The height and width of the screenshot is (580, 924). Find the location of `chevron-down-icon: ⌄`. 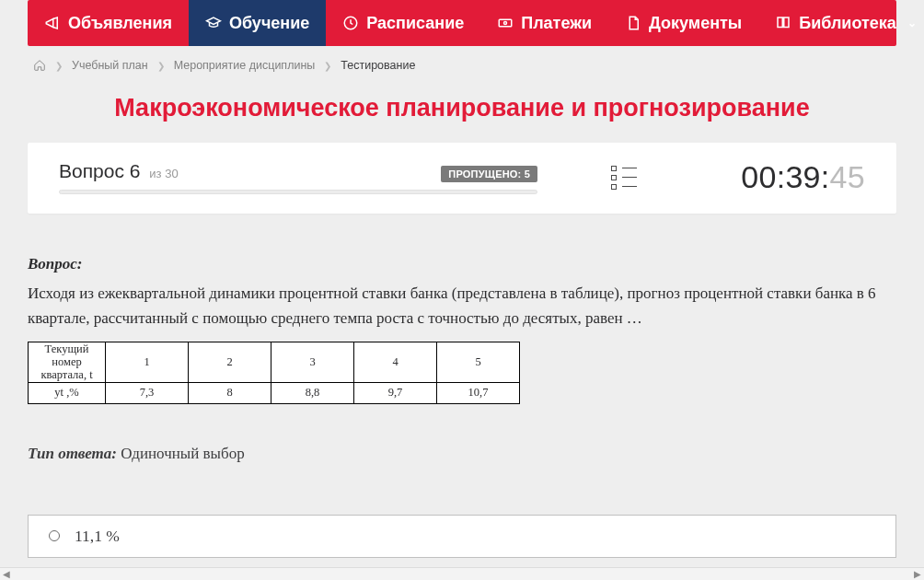

chevron-down-icon: ⌄ is located at coordinates (912, 23).